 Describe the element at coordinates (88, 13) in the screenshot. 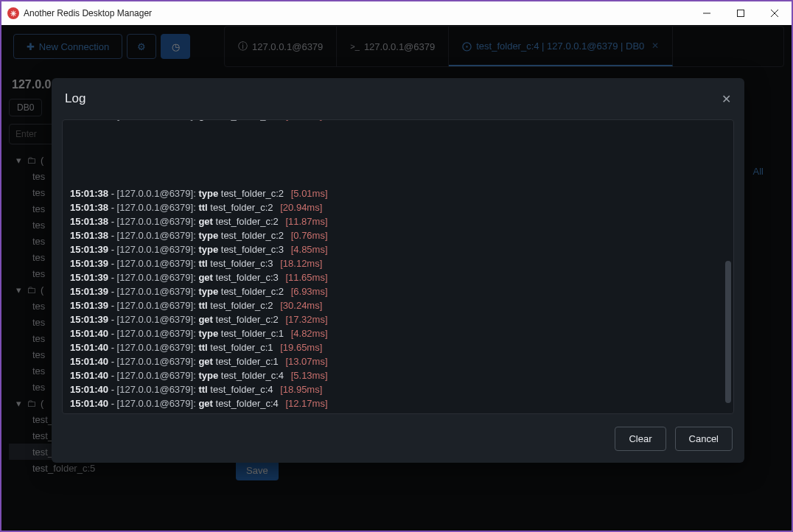

I see `app-title: Another Redis Desktop Manager` at that location.